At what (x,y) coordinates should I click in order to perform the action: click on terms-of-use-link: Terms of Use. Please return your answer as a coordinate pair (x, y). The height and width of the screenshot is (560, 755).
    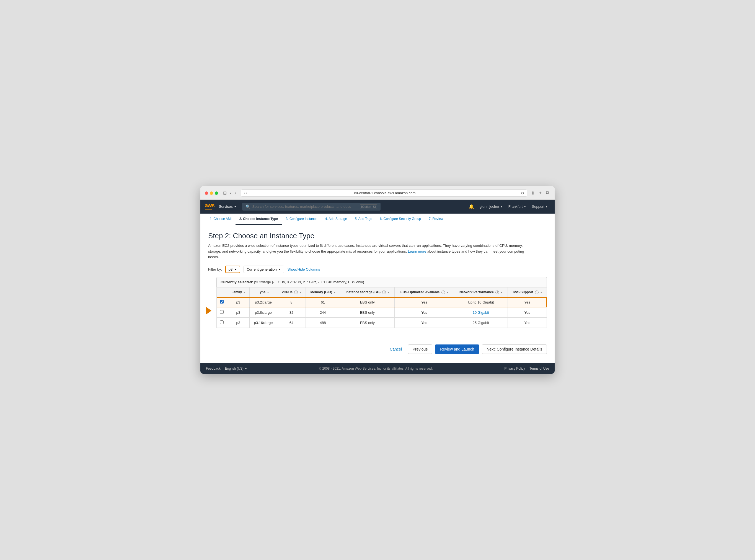
    Looking at the image, I should click on (539, 368).